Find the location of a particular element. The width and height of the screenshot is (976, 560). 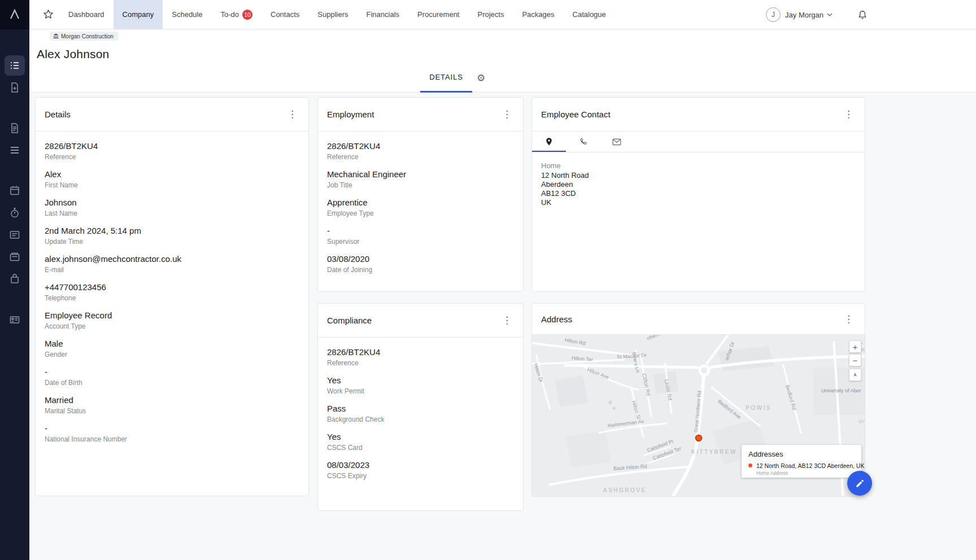

field-telephone: +447700123456Telephone is located at coordinates (172, 292).